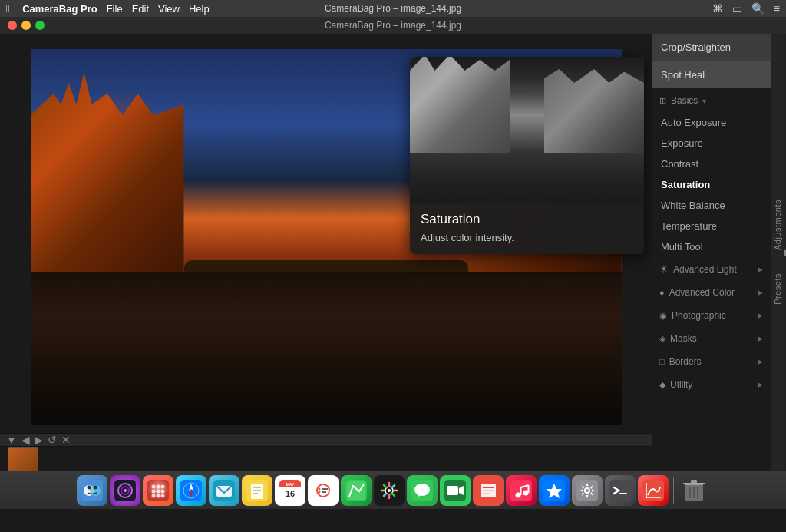  What do you see at coordinates (705, 101) in the screenshot?
I see `basics-chevron: ▾` at bounding box center [705, 101].